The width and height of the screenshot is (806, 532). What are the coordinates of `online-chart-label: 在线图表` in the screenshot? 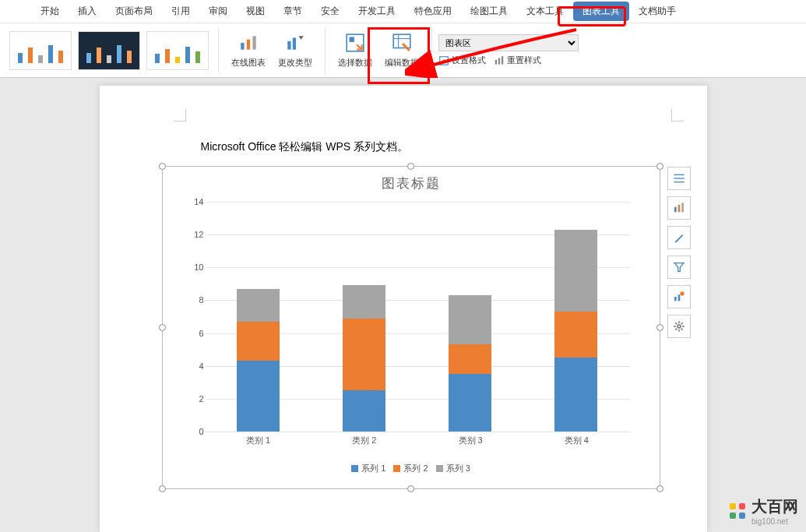 It's located at (248, 62).